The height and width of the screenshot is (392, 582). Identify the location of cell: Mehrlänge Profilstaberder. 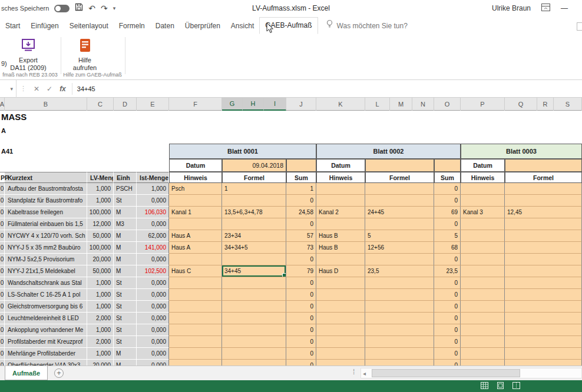
(46, 354).